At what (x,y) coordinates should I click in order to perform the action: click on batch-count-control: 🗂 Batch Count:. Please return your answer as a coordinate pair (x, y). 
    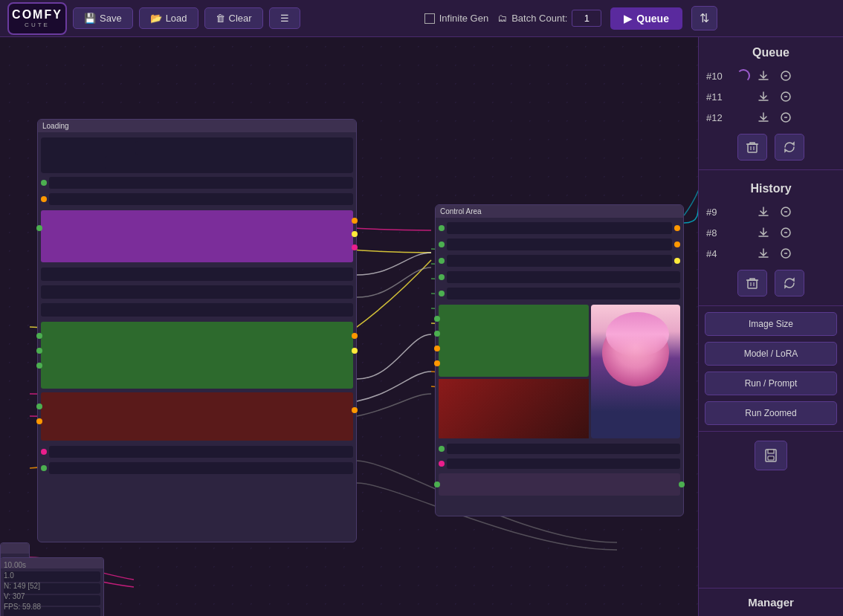
    Looking at the image, I should click on (549, 18).